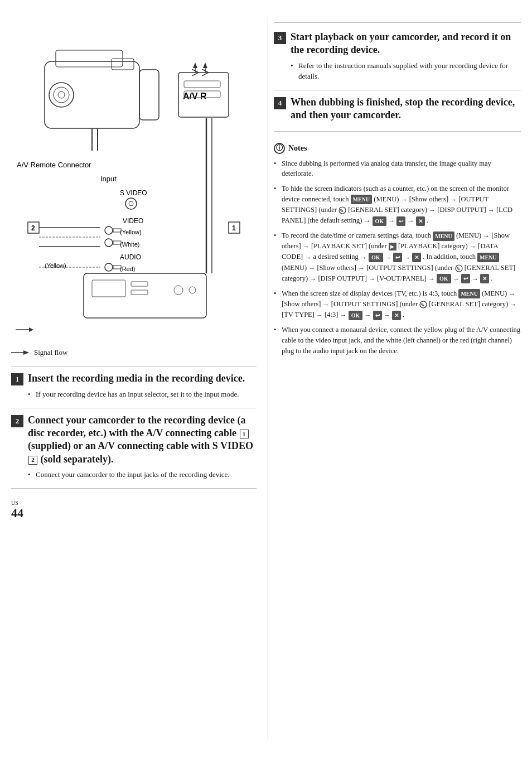 This screenshot has height=757, width=532. What do you see at coordinates (142, 440) in the screenshot?
I see `step-2-title: Connect your camcorder to the recording …` at bounding box center [142, 440].